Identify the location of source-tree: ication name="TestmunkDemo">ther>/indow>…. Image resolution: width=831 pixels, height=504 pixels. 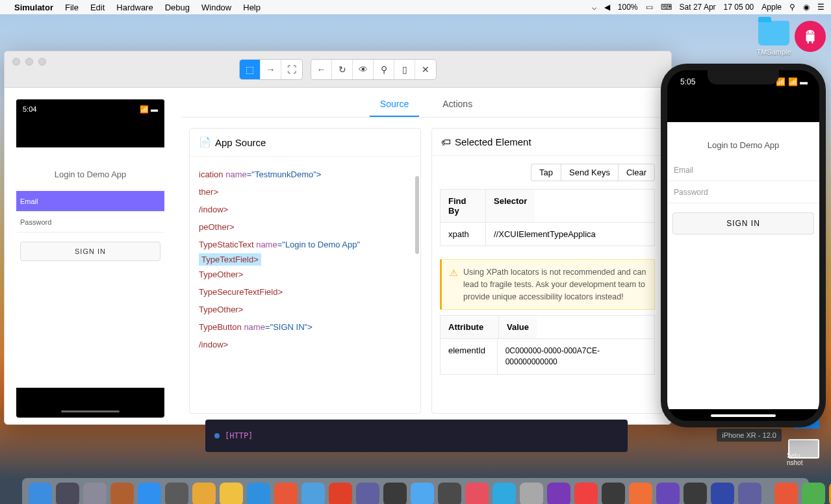
(305, 260).